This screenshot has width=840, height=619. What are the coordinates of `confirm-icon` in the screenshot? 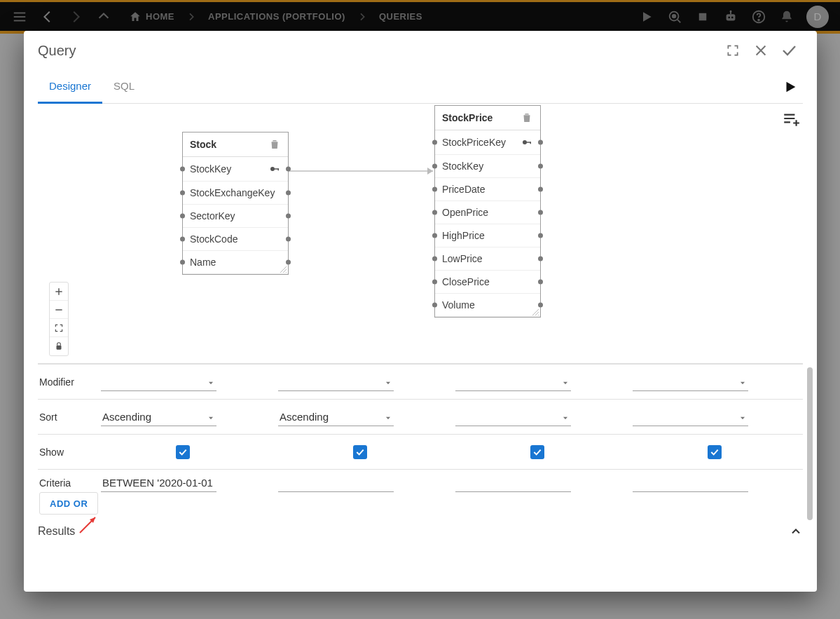 It's located at (789, 50).